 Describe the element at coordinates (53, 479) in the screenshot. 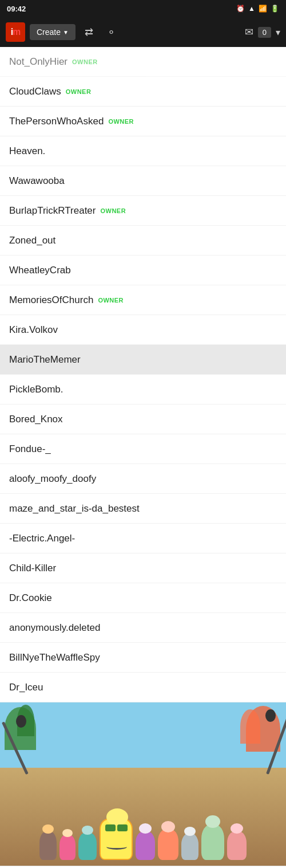

I see `username-label: aloofy_moofy_doofy` at that location.